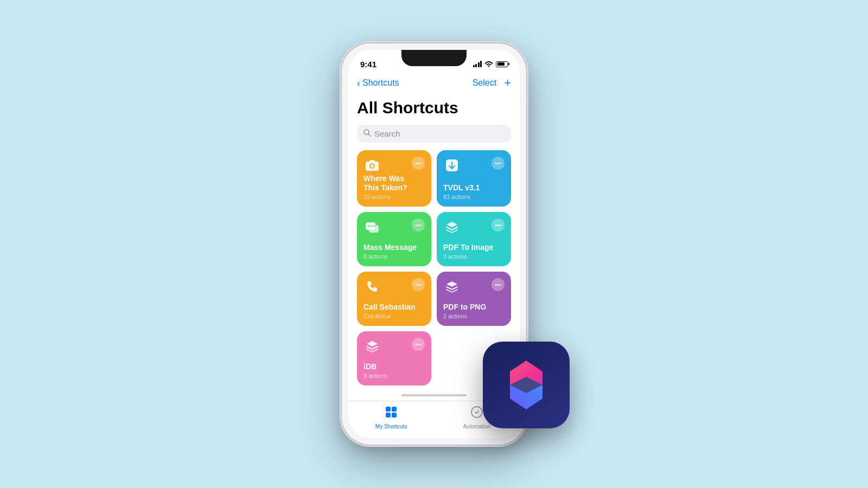 The width and height of the screenshot is (868, 488). I want to click on shortcut-card-idb: ••• iDB 3 actions, so click(394, 358).